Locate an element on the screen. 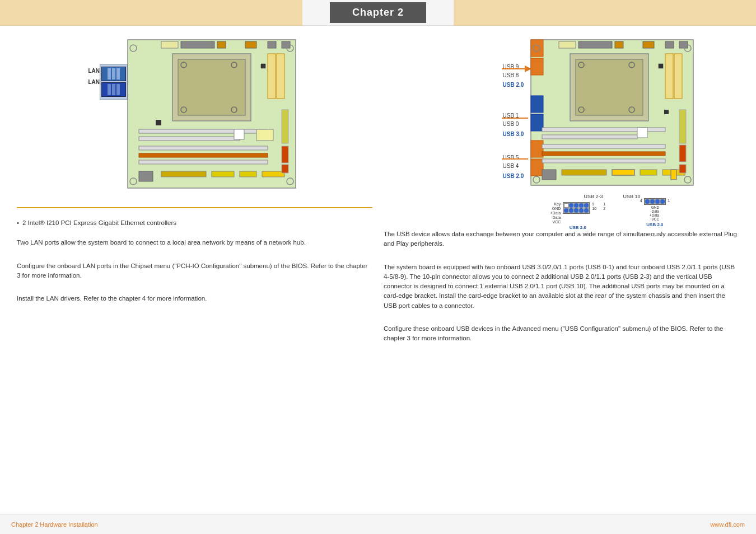 This screenshot has width=756, height=534. left-divider is located at coordinates (195, 208).